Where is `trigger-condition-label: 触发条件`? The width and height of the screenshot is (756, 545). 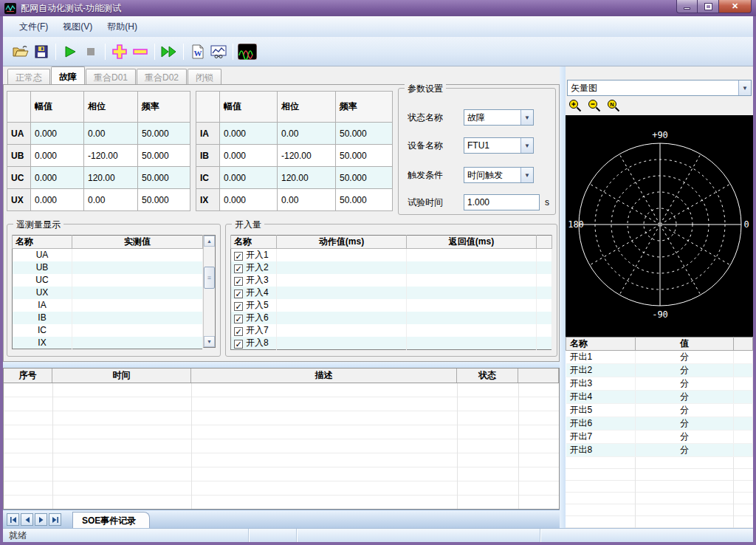 trigger-condition-label: 触发条件 is located at coordinates (436, 176).